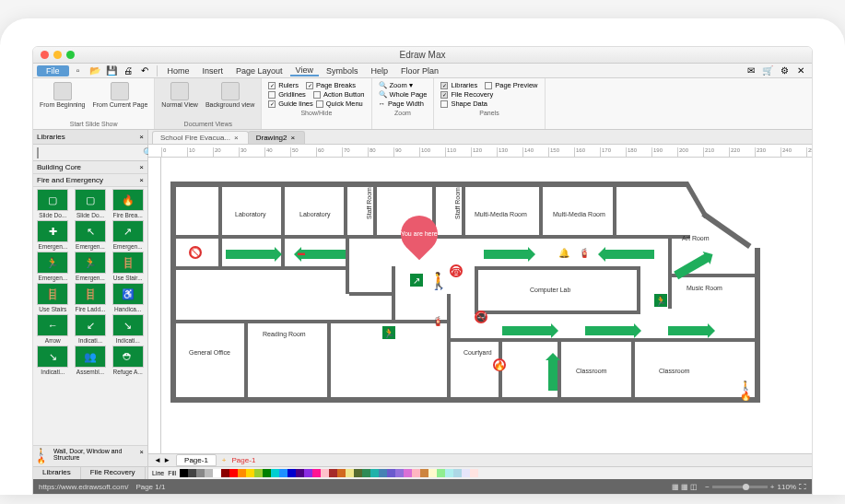  I want to click on background-view-button: Background view, so click(230, 100).